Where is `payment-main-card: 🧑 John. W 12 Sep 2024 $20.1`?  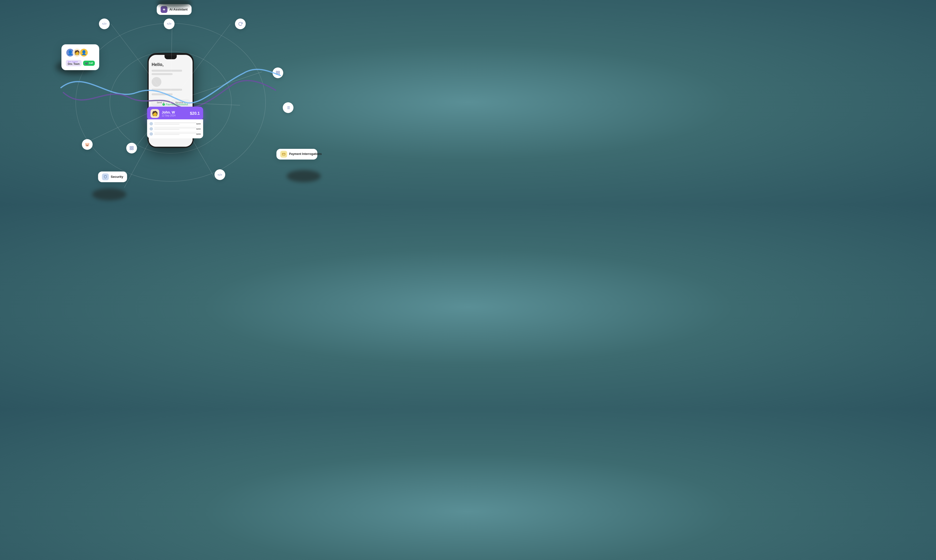
payment-main-card: 🧑 John. W 12 Sep 2024 $20.1 is located at coordinates (175, 114).